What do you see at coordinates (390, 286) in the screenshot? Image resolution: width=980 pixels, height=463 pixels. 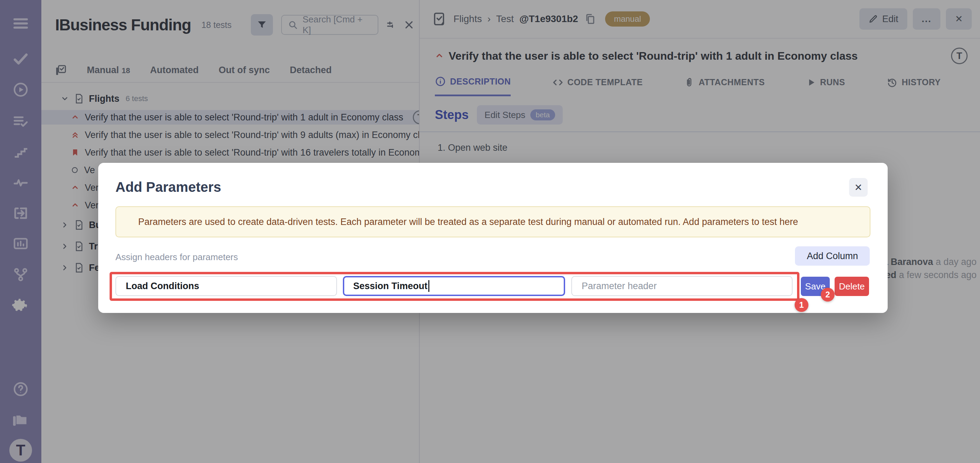 I see `parameter-value: Session Timeout` at bounding box center [390, 286].